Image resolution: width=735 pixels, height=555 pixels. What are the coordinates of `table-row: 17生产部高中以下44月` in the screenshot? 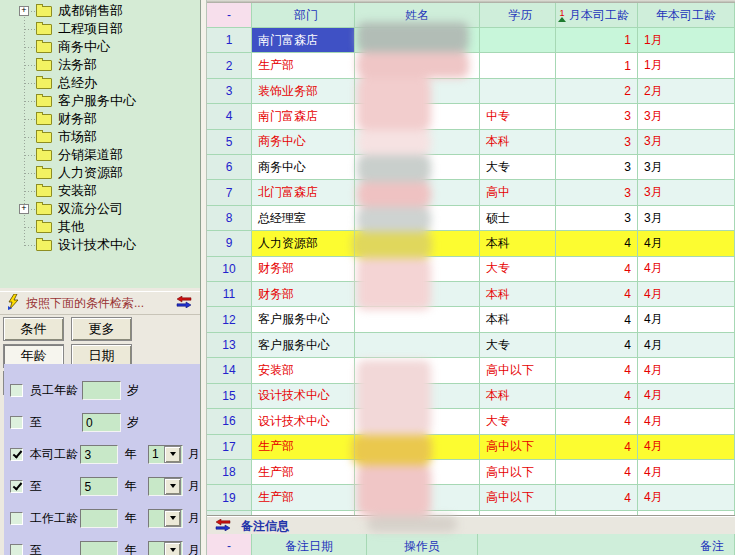 It's located at (471, 448).